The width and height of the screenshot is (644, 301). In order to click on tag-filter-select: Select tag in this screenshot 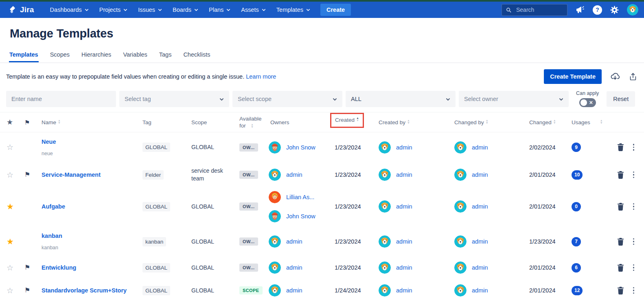, I will do `click(174, 99)`.